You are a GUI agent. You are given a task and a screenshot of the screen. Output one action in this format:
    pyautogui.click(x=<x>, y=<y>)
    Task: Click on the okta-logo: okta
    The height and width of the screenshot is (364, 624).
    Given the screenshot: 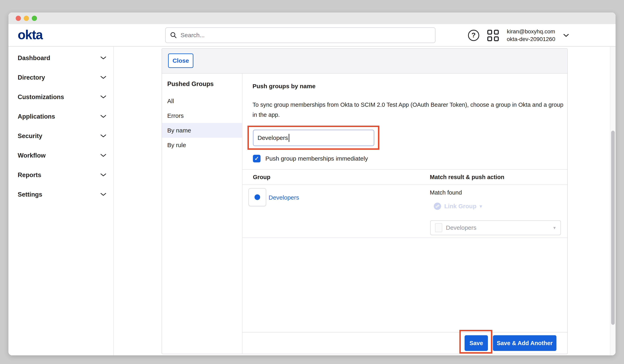 What is the action you would take?
    pyautogui.click(x=30, y=35)
    